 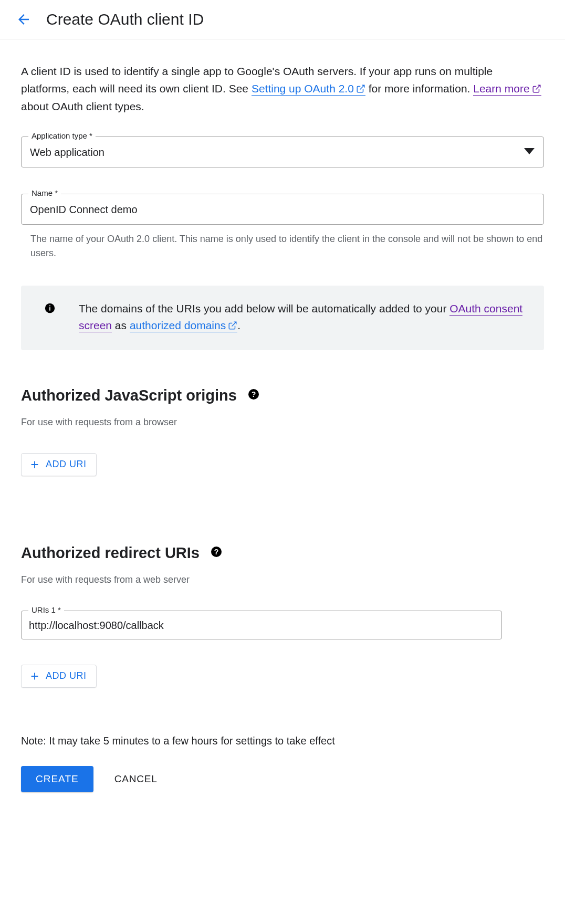 What do you see at coordinates (304, 318) in the screenshot?
I see `info-text: The domains of the URIs you add below wi…` at bounding box center [304, 318].